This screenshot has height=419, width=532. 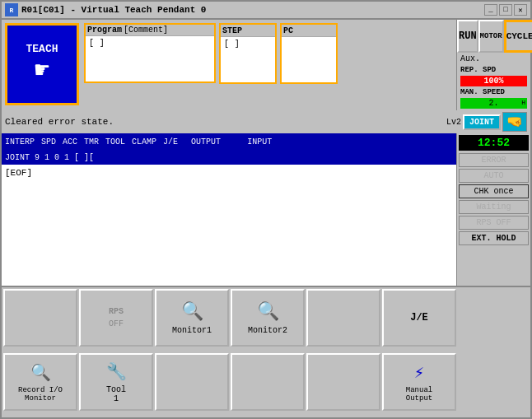 What do you see at coordinates (117, 372) in the screenshot?
I see `tool1-icon: 🔧` at bounding box center [117, 372].